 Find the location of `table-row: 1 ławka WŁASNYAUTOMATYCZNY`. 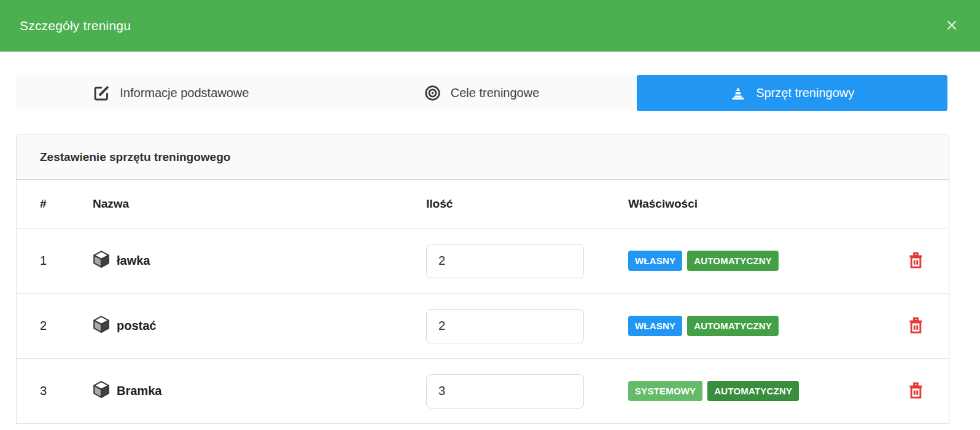

table-row: 1 ławka WŁASNYAUTOMATYCZNY is located at coordinates (483, 261).